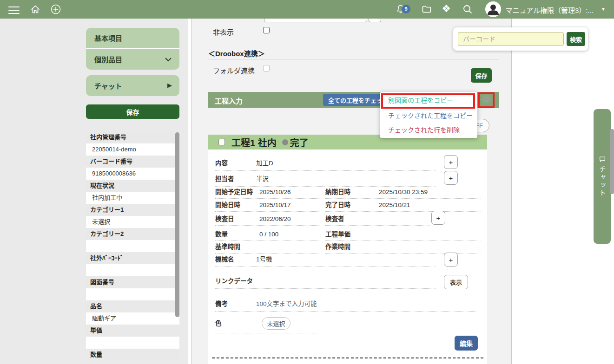 This screenshot has height=364, width=614. What do you see at coordinates (133, 111) in the screenshot?
I see `sidebar-save-button: 保存` at bounding box center [133, 111].